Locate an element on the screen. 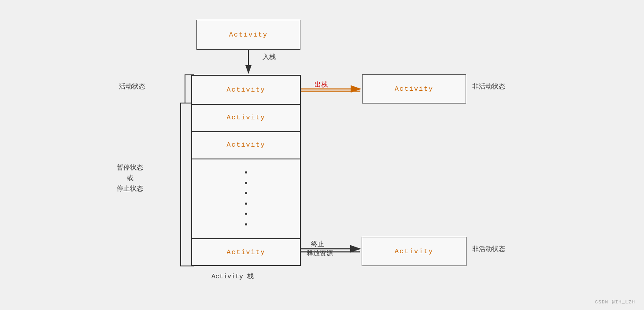  stack-row-1: Activity is located at coordinates (246, 90).